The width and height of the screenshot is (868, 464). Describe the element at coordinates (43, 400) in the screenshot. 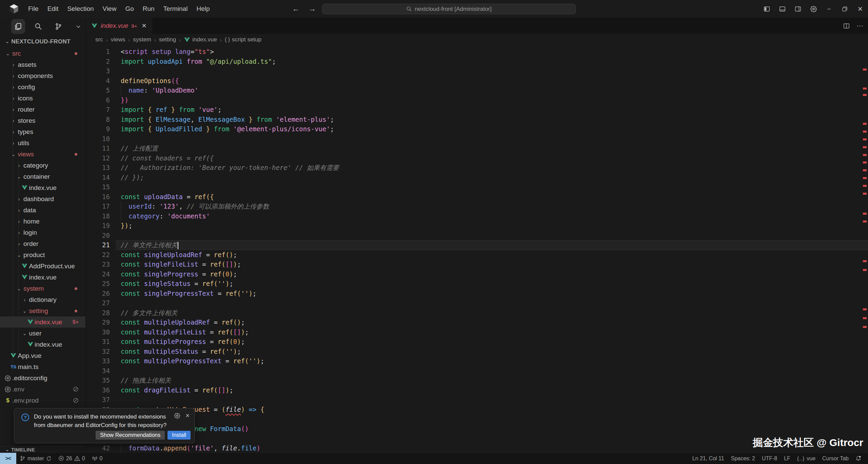

I see `tree-item--env-prod: $.env.prod` at that location.